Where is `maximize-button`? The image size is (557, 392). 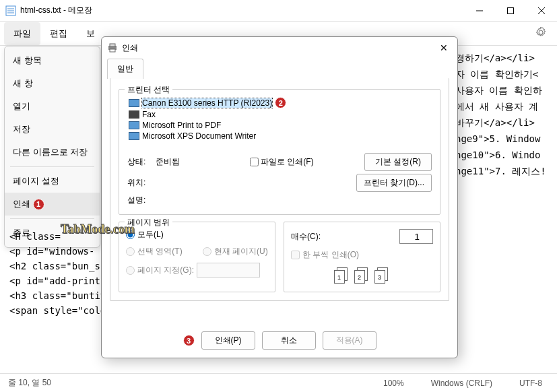 maximize-button is located at coordinates (511, 11).